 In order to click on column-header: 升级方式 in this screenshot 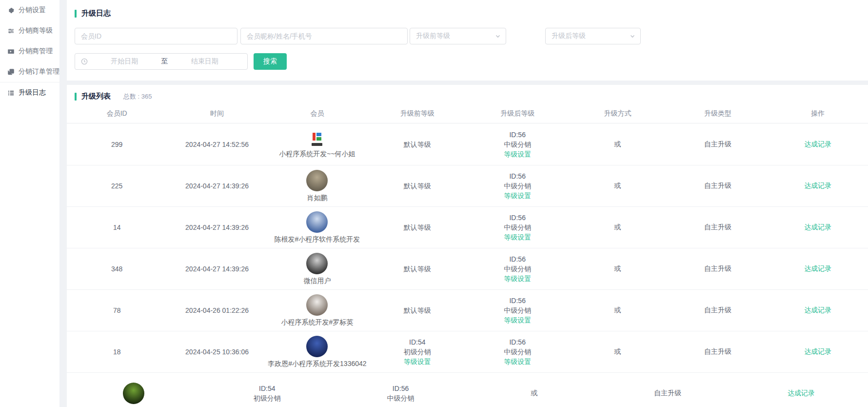, I will do `click(617, 114)`.